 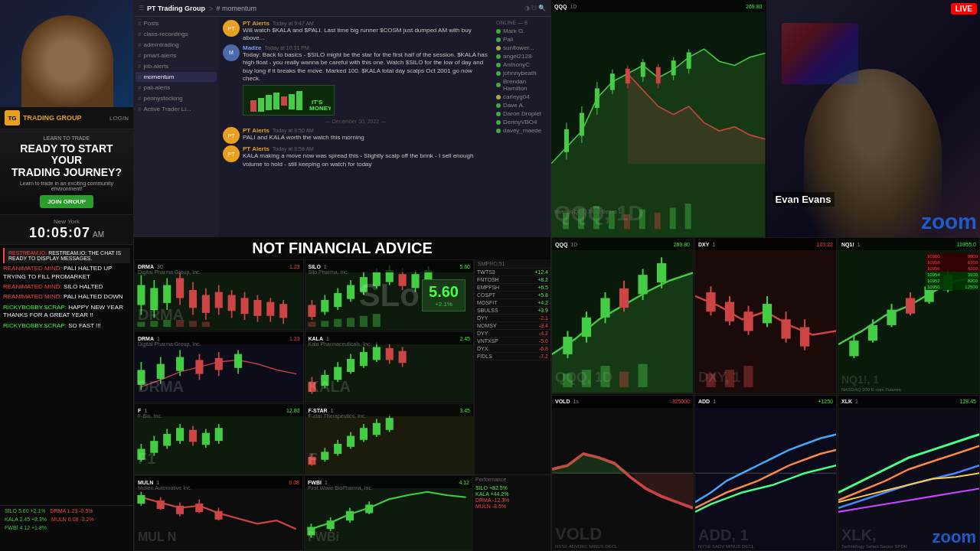 I want to click on channel-item-posts: # Posts, so click(x=176, y=23).